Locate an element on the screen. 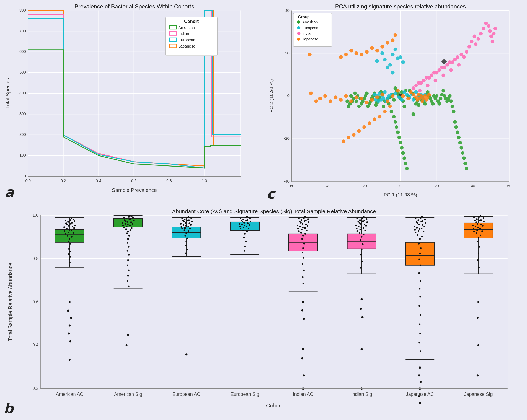 The image size is (527, 420). legend-title-c: Group is located at coordinates (304, 17).